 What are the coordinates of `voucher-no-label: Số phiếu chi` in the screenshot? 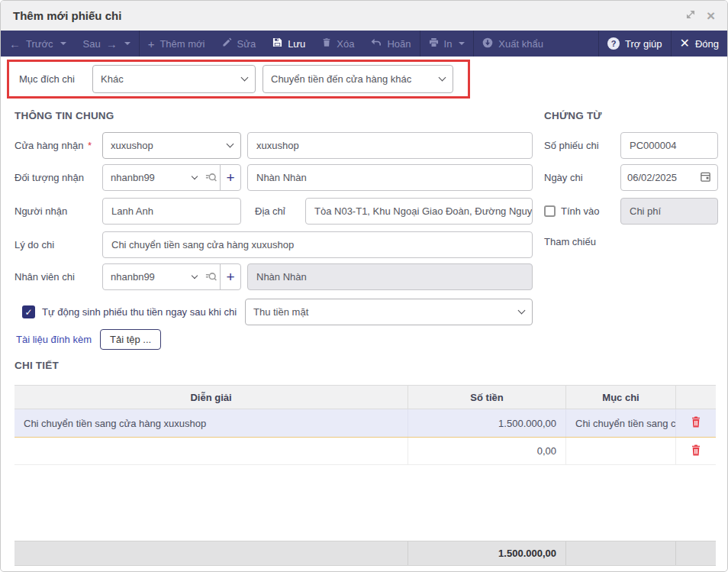 It's located at (582, 145).